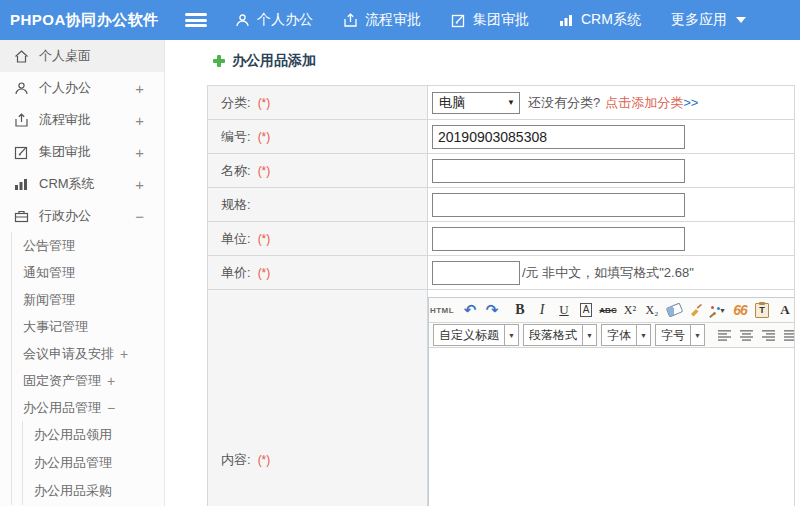  Describe the element at coordinates (236, 171) in the screenshot. I see `name-label: 名称:` at that location.